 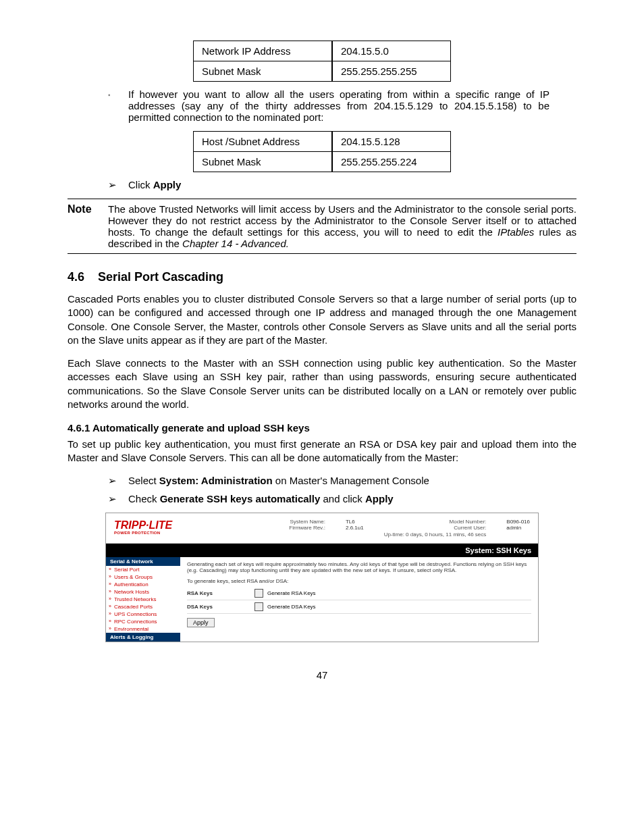 I want to click on page-number: 47, so click(x=322, y=675).